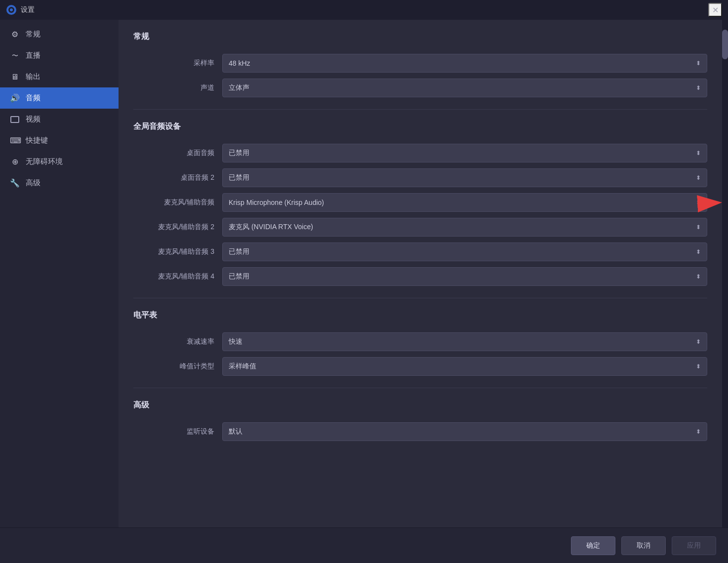 Image resolution: width=728 pixels, height=563 pixels. Describe the element at coordinates (715, 10) in the screenshot. I see `close-button: ✕` at that location.